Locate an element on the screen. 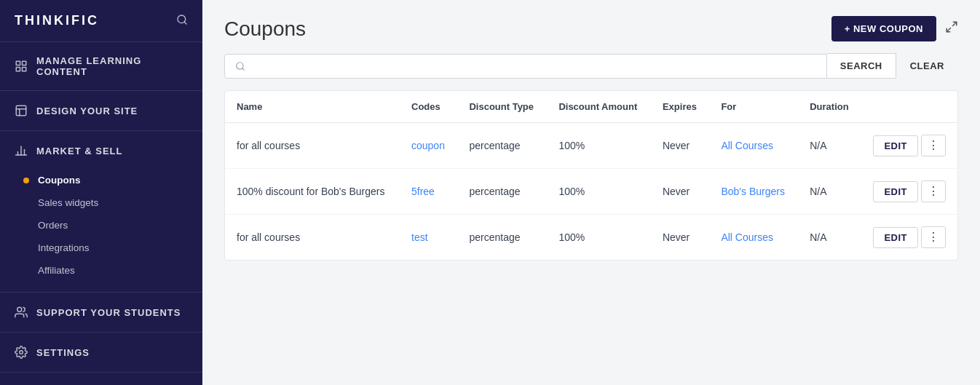  expand-button is located at coordinates (952, 29).